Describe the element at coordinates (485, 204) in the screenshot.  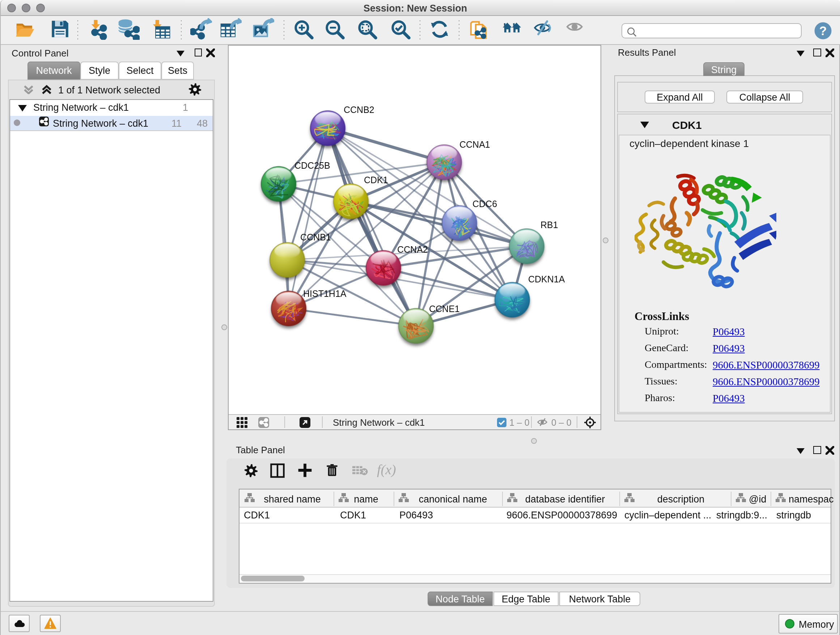
I see `svg-text: CDC6` at that location.